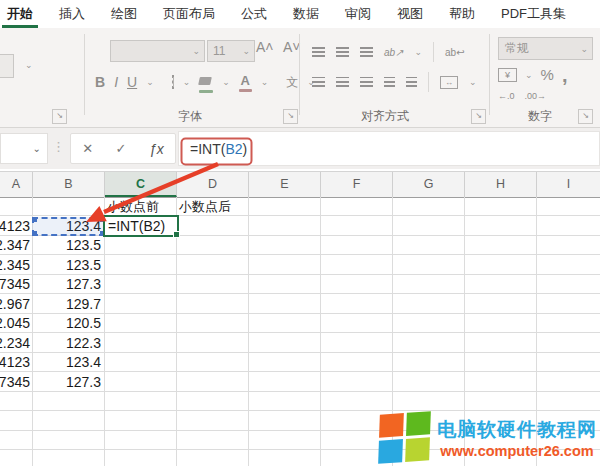 The height and width of the screenshot is (466, 600). Describe the element at coordinates (390, 82) in the screenshot. I see `decrease-indent-icon` at that location.